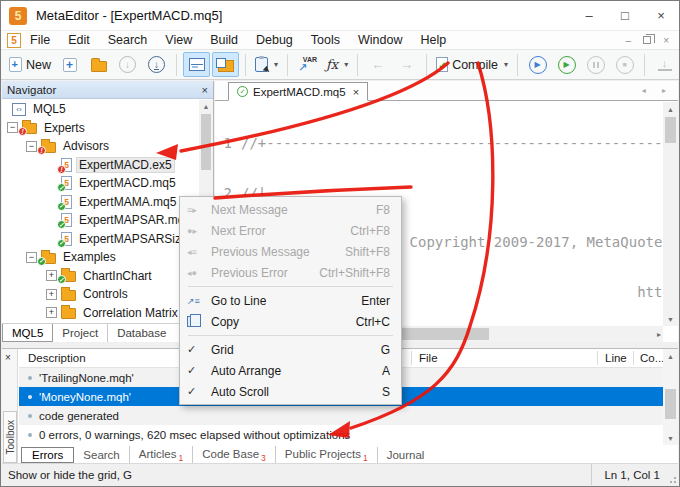  Describe the element at coordinates (290, 300) in the screenshot. I see `menu-item-go-to-line: ↗≡ Go to LineEnter` at that location.